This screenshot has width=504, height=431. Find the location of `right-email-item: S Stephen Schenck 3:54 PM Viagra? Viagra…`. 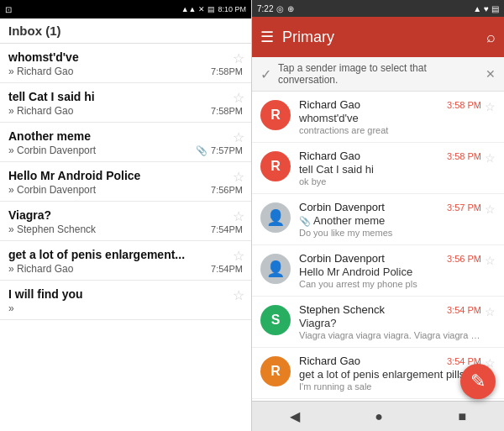

right-email-item: S Stephen Schenck 3:54 PM Viagra? Viagra… is located at coordinates (378, 323).